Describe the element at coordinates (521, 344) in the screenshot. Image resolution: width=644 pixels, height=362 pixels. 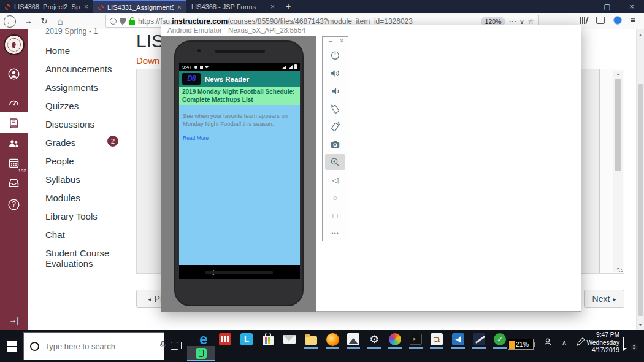
I see `battery-indicator: 21%` at that location.